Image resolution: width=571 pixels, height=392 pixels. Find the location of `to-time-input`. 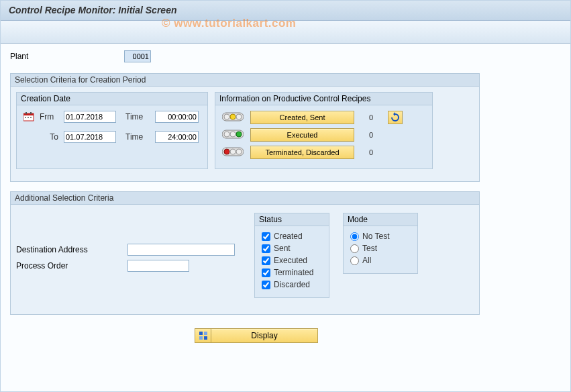

to-time-input is located at coordinates (177, 137).